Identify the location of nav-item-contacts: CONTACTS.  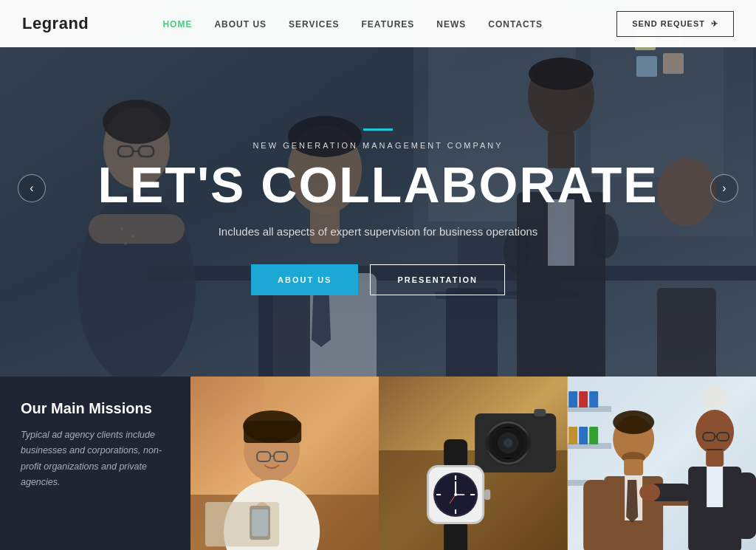
(515, 24).